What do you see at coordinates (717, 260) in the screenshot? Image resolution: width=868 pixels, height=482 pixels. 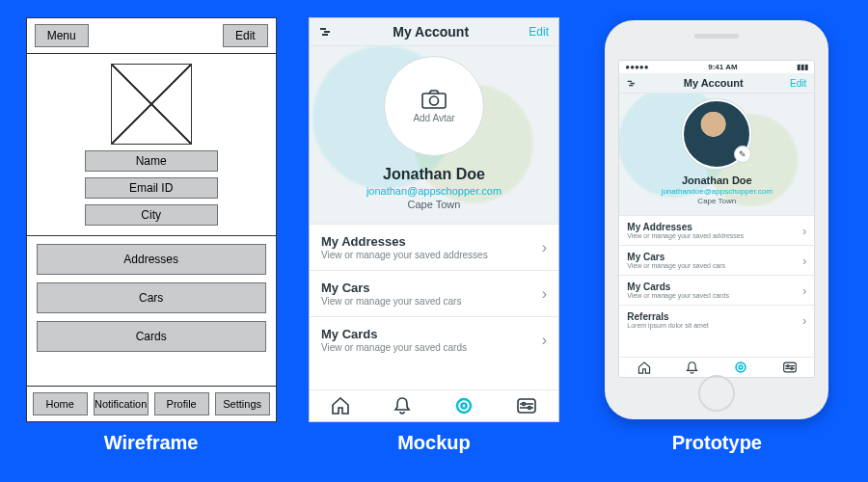 I see `list-item-cars: My CarsView or manage your saved cars ›` at bounding box center [717, 260].